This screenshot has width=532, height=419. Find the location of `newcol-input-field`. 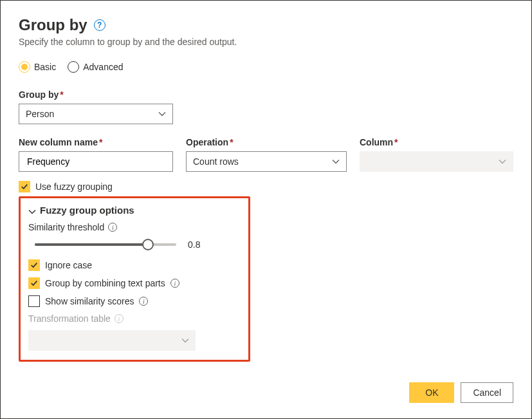

newcol-input-field is located at coordinates (96, 162).